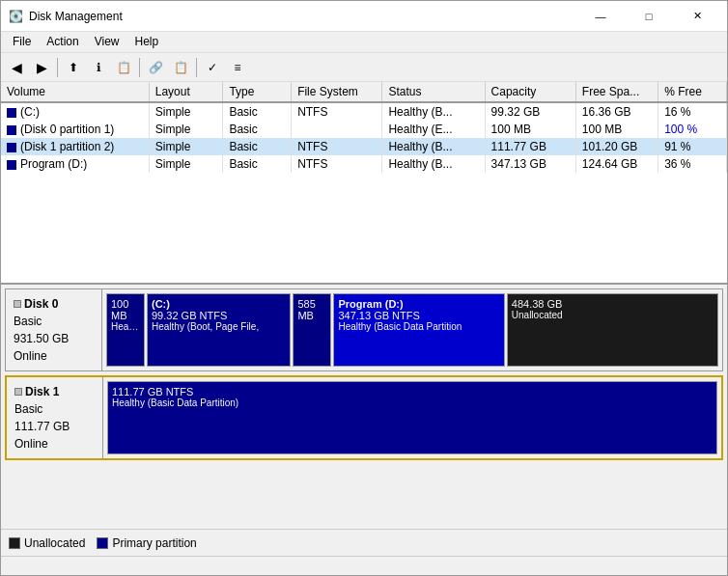 Image resolution: width=728 pixels, height=576 pixels. What do you see at coordinates (218, 304) in the screenshot?
I see `partition-label: (C:)` at bounding box center [218, 304].